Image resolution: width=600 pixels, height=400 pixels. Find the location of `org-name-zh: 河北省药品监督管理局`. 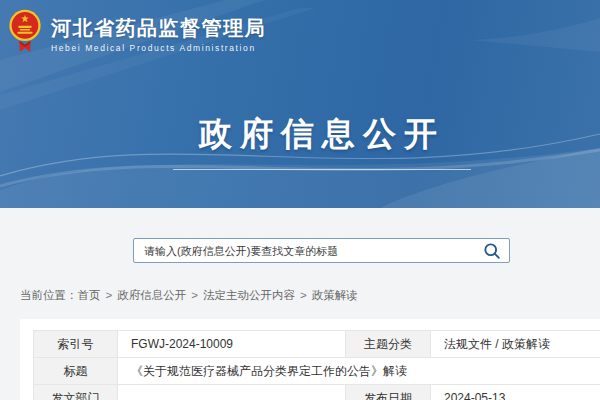

org-name-zh: 河北省药品监督管理局 is located at coordinates (158, 28).